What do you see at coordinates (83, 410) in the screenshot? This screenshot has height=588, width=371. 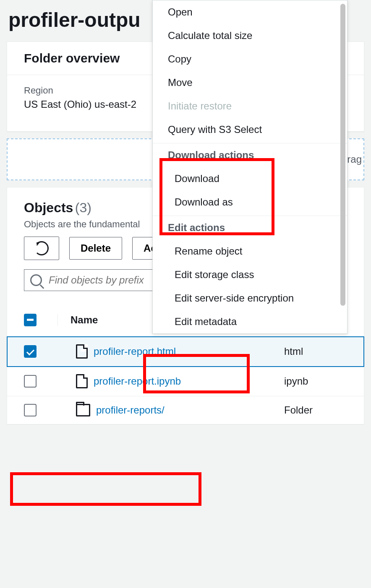 I see `folder-icon` at bounding box center [83, 410].